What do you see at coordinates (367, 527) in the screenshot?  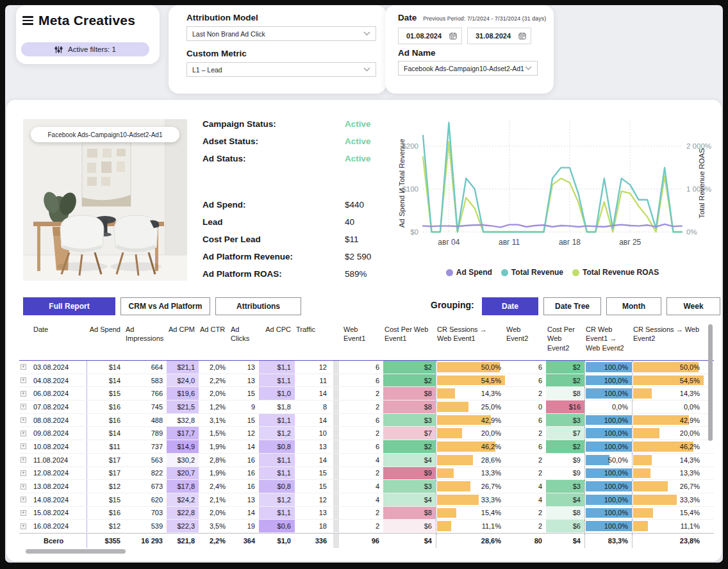 I see `table-row: +16.08.2024$12539$22,33,5%19$0,6182$611,…` at bounding box center [367, 527].